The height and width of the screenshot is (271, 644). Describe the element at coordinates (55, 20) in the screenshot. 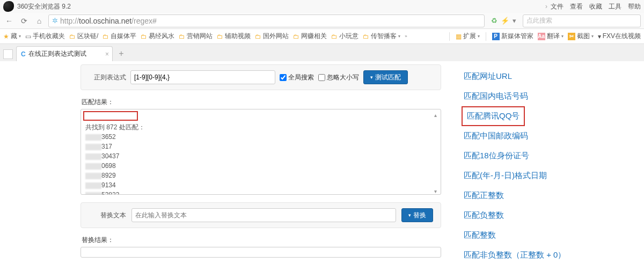

I see `site-favicon-icon: ✲` at that location.